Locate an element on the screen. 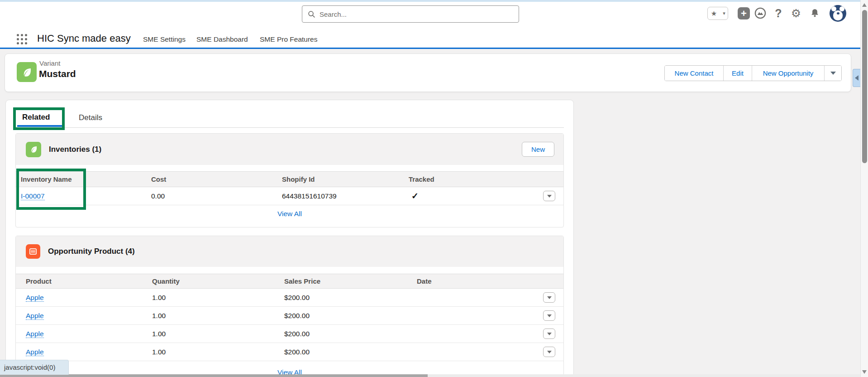 Image resolution: width=868 pixels, height=377 pixels. trailhead-icon is located at coordinates (760, 13).